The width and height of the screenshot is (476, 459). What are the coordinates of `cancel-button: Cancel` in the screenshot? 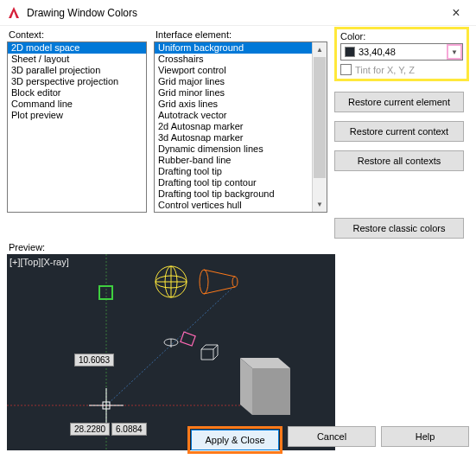 It's located at (332, 437).